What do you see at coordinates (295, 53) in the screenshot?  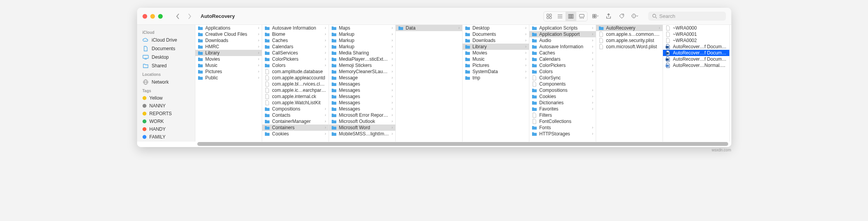 I see `list-item: CallServices›` at bounding box center [295, 53].